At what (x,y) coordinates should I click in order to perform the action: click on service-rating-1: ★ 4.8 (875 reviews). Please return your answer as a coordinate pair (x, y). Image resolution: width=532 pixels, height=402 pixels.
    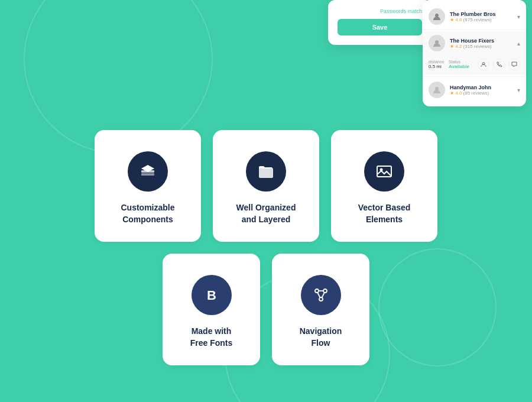
    Looking at the image, I should click on (481, 20).